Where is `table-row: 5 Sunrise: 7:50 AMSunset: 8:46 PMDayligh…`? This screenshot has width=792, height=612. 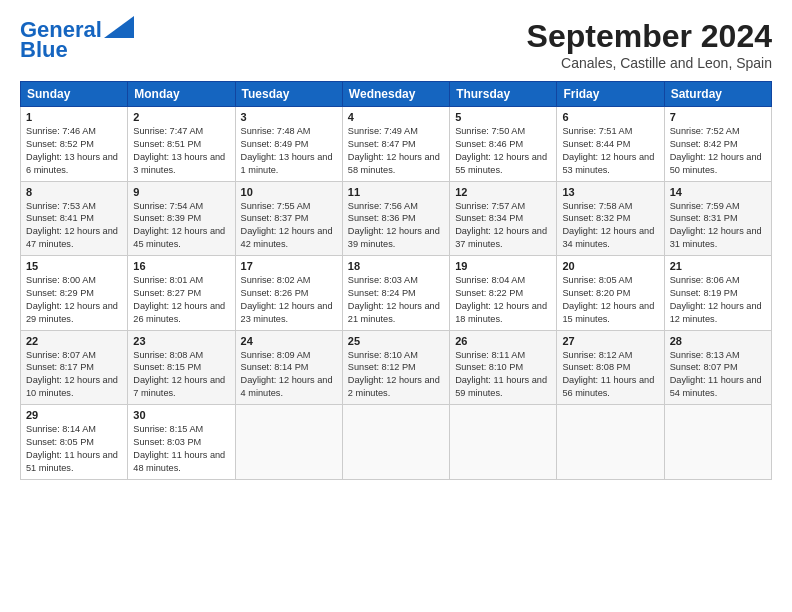
table-row: 5 Sunrise: 7:50 AMSunset: 8:46 PMDayligh… is located at coordinates (504, 144).